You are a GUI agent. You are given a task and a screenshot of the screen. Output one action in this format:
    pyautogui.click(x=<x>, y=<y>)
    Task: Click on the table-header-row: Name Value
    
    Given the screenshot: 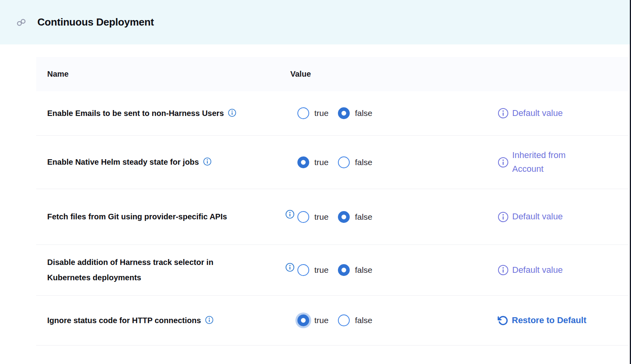 What is the action you would take?
    pyautogui.click(x=332, y=74)
    